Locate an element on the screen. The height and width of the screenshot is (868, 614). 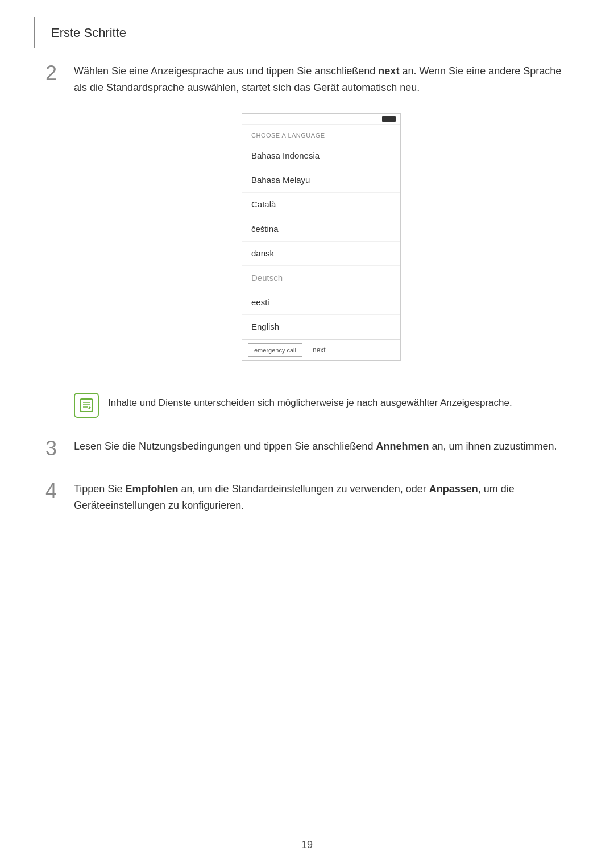
language-item: Bahasa Indonesia is located at coordinates (321, 156).